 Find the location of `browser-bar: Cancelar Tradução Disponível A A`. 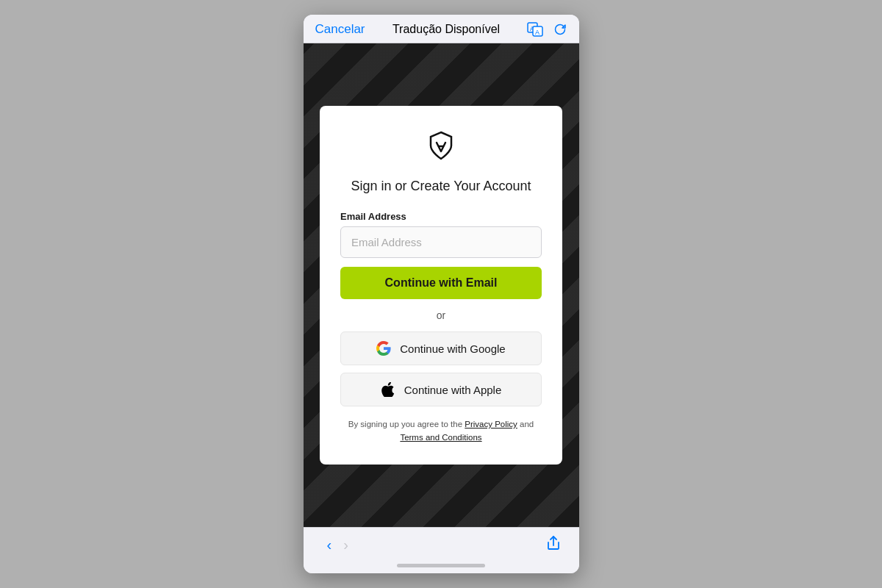

browser-bar: Cancelar Tradução Disponível A A is located at coordinates (441, 29).